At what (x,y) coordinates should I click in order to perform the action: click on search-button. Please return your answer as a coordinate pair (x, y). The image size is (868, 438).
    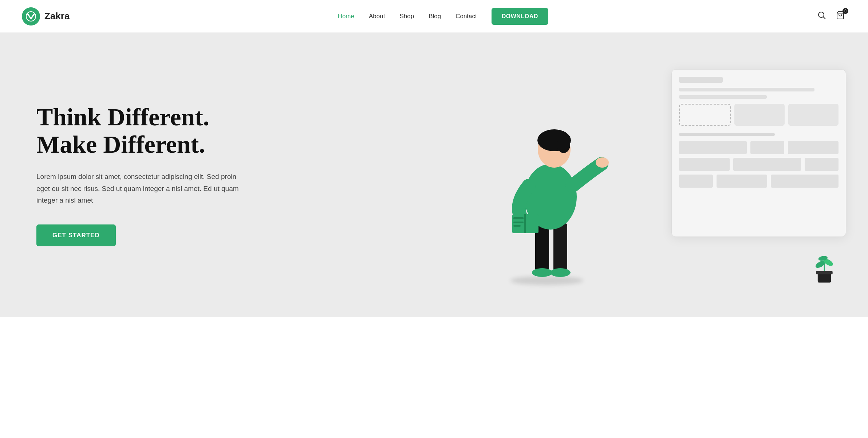
    Looking at the image, I should click on (822, 16).